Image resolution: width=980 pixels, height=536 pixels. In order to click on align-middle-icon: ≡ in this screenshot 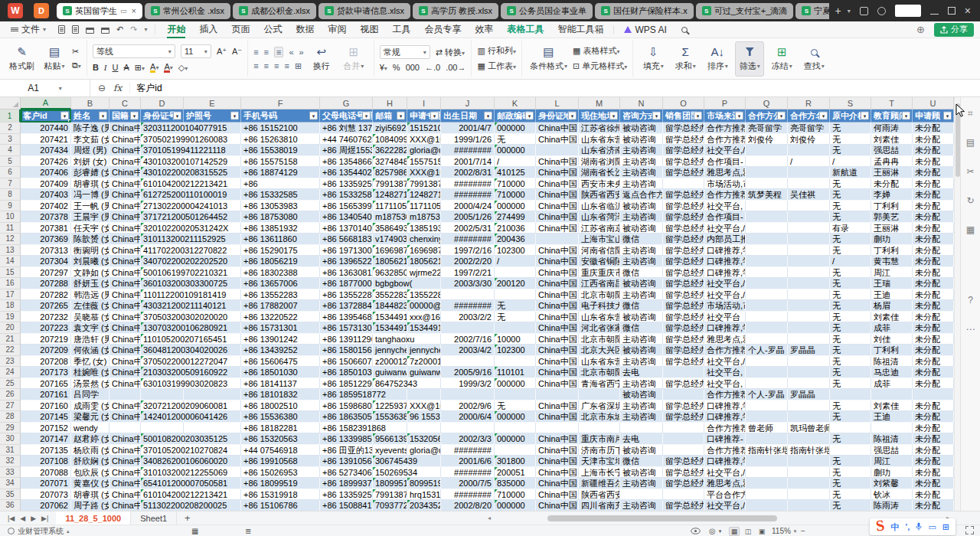, I will do `click(266, 52)`.